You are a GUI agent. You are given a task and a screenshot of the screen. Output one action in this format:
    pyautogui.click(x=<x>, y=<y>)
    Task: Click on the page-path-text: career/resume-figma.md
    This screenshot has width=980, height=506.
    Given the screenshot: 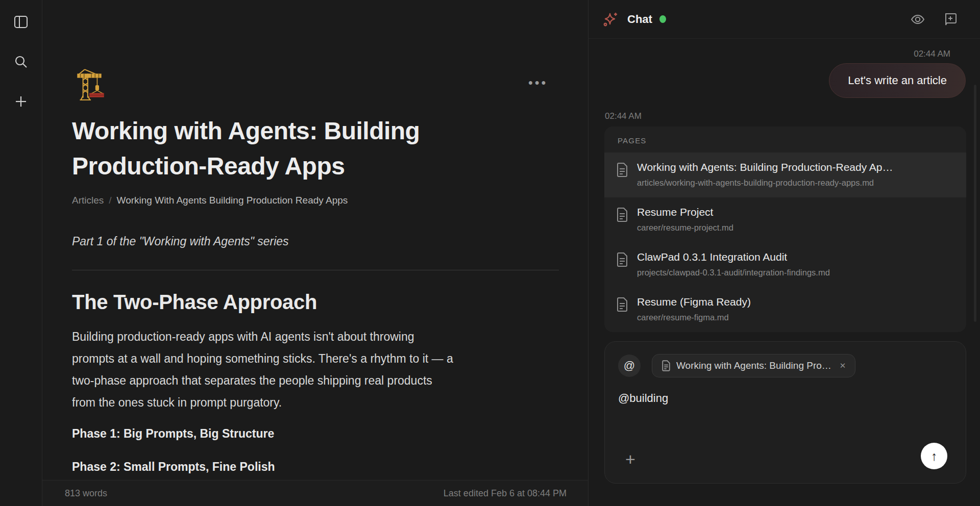 What is the action you would take?
    pyautogui.click(x=694, y=317)
    